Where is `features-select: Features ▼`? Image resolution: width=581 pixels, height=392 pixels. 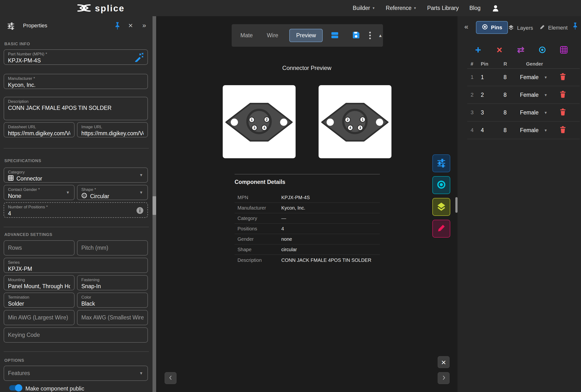
features-select: Features ▼ is located at coordinates (76, 373).